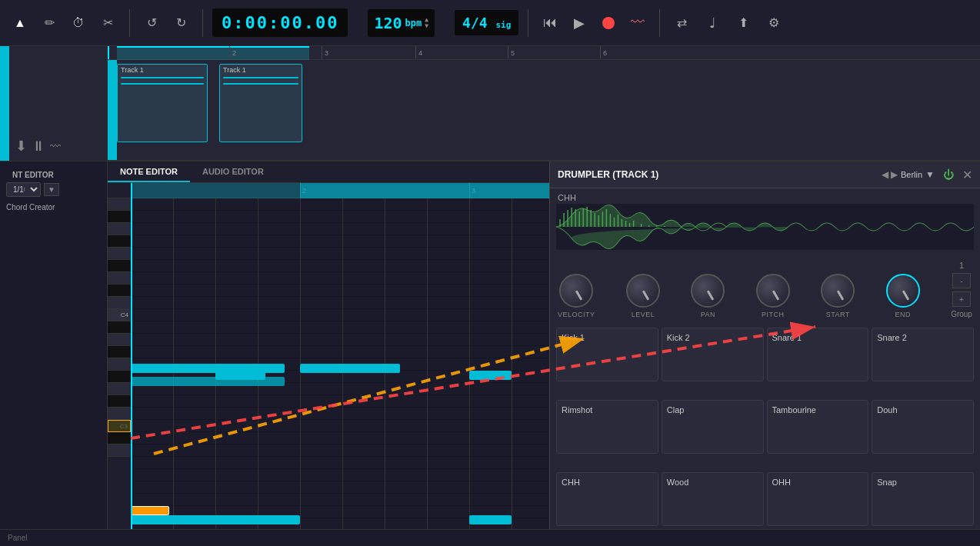 This screenshot has height=546, width=980. What do you see at coordinates (162, 84) in the screenshot?
I see `arr-block-1-wave2` at bounding box center [162, 84].